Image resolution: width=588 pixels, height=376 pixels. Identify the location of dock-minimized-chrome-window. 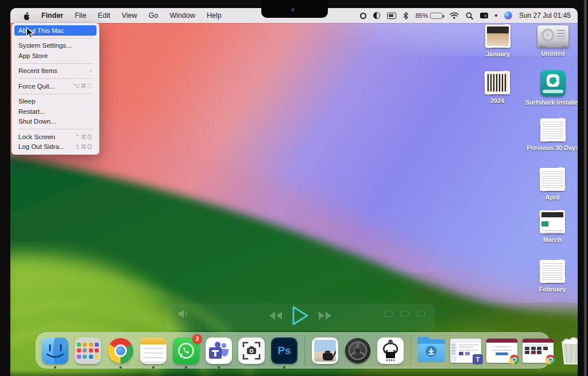
(502, 351).